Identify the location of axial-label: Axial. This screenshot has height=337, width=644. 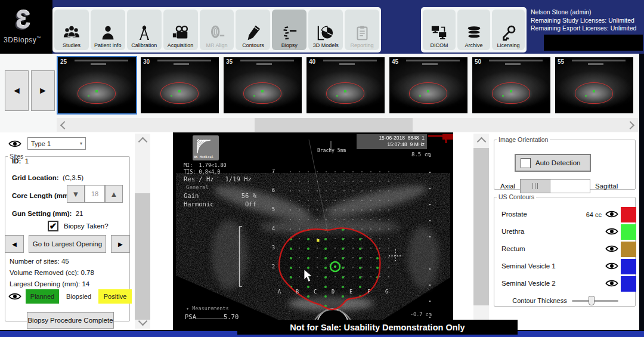
(508, 186).